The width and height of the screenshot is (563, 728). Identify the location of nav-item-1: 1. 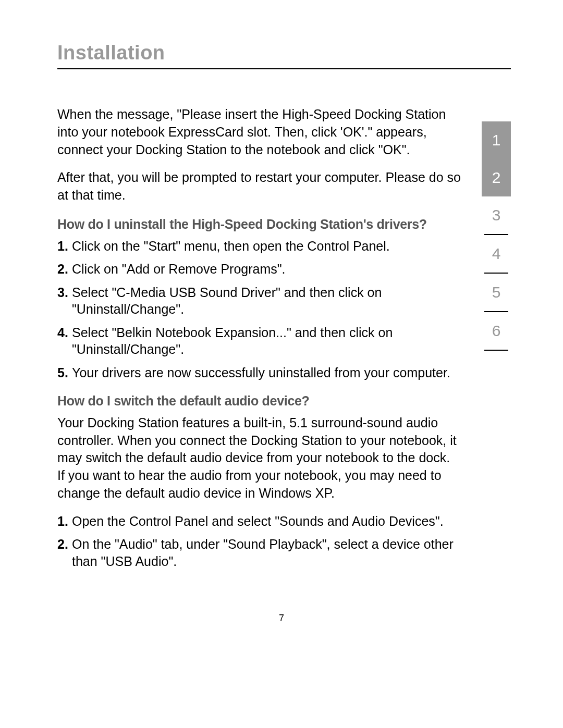
(496, 140).